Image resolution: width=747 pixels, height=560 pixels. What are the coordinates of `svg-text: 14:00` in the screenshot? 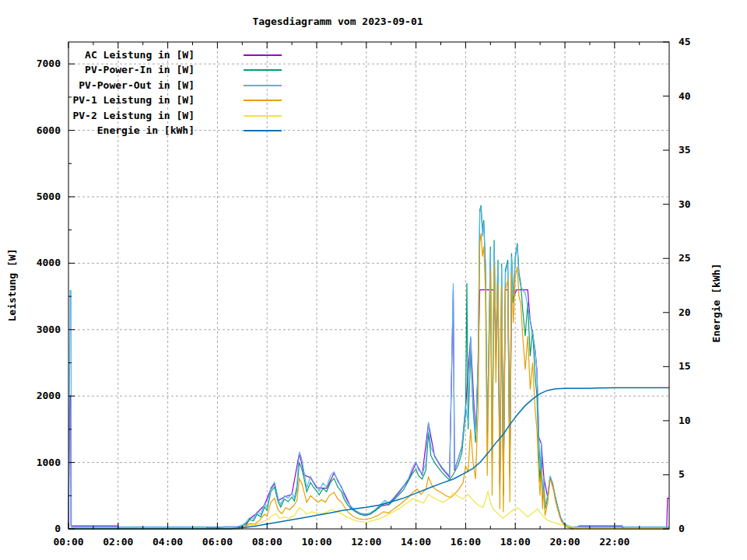 It's located at (416, 541).